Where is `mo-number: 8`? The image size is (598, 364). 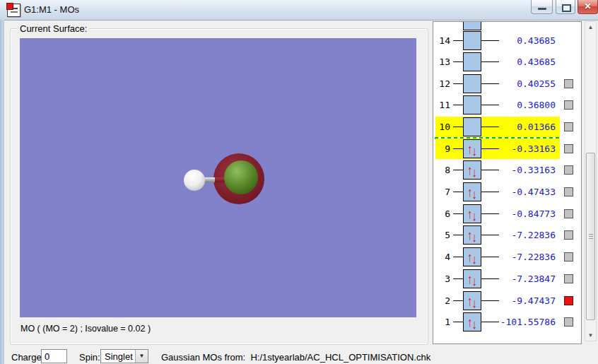 mo-number: 8 is located at coordinates (442, 170).